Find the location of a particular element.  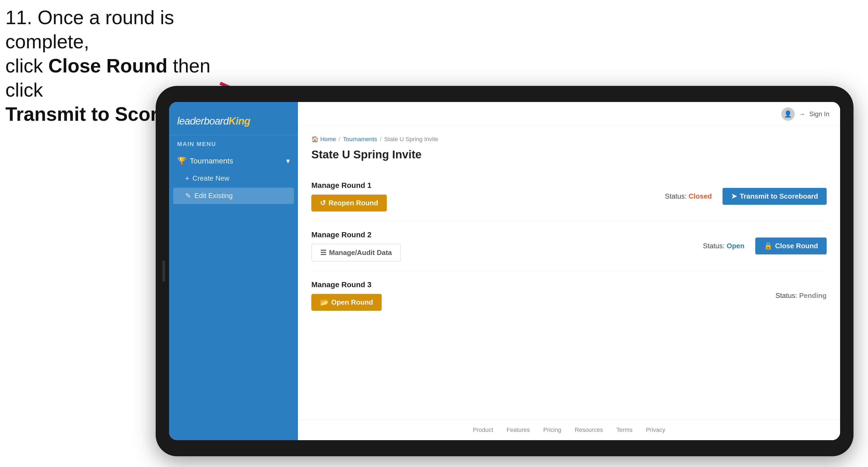

chevron-down-icon: ▾ is located at coordinates (288, 161).